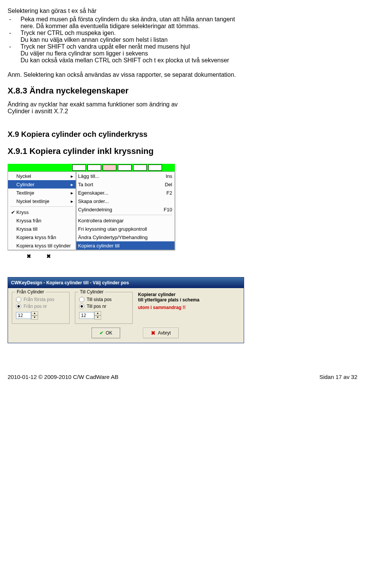 This screenshot has width=365, height=588. I want to click on submenu-ta-bort: Ta bort Del, so click(125, 184).